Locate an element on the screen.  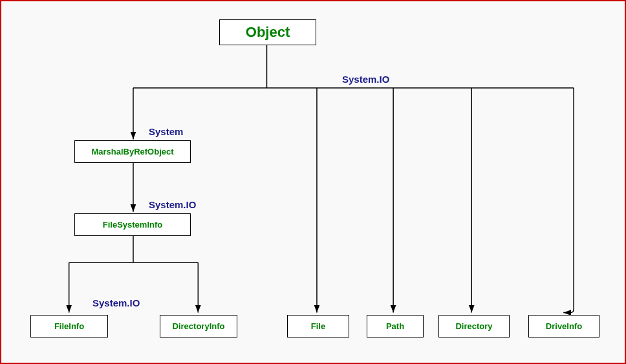
node-object: Object is located at coordinates (268, 32).